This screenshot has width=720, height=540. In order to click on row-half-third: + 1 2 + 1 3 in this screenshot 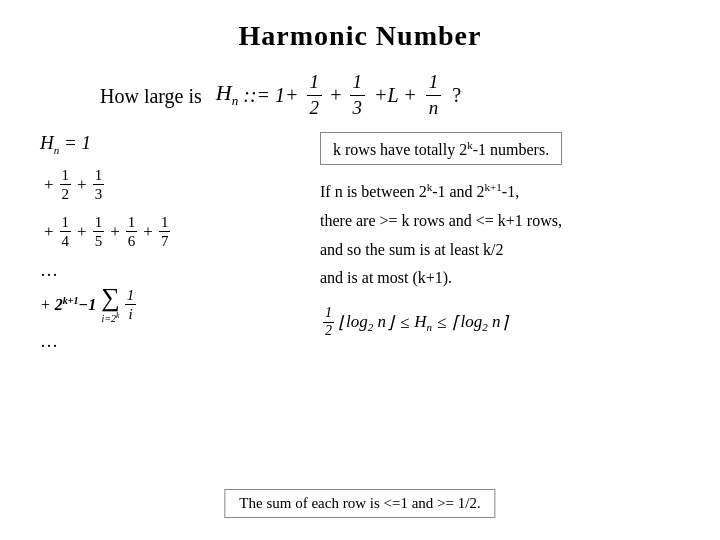, I will do `click(170, 184)`.